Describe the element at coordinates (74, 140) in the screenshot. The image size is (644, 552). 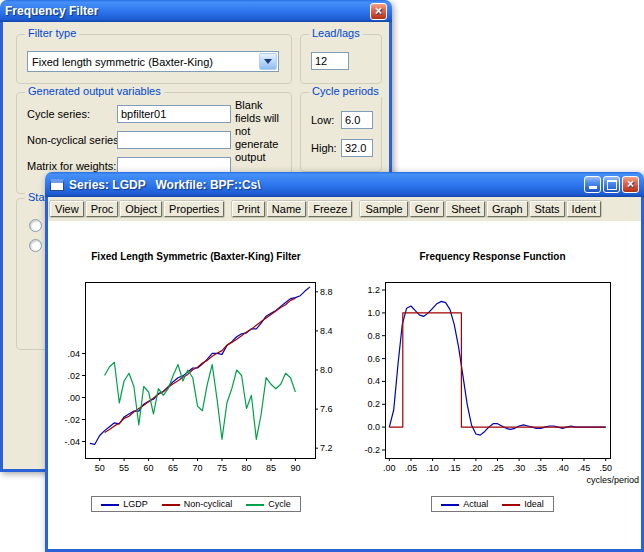
I see `noncyclical-series-label: Non-cyclical series:` at that location.